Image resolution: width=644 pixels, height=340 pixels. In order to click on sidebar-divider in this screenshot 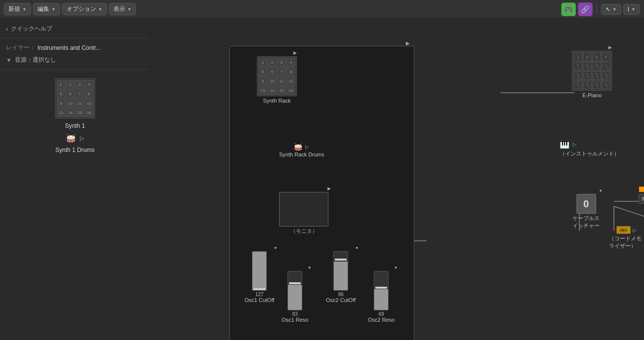, I will do `click(75, 38)`.